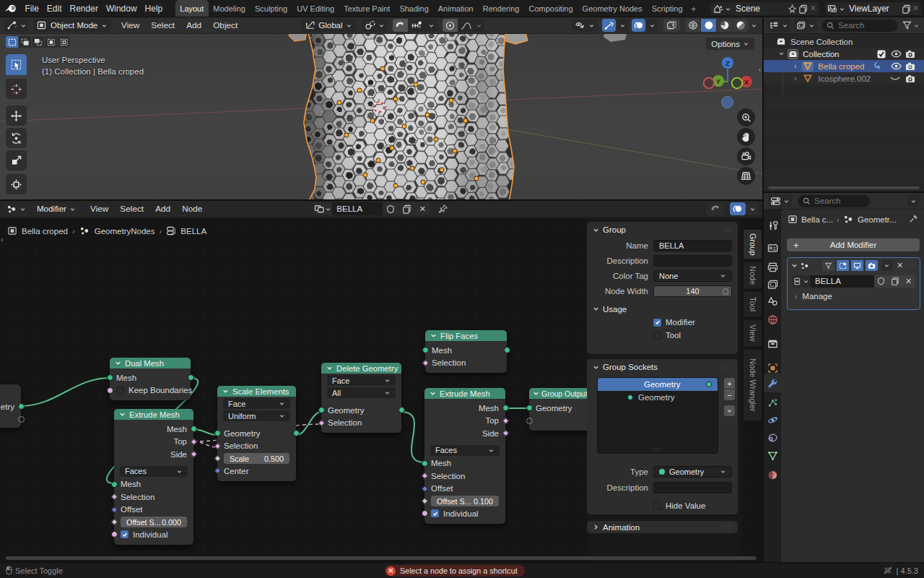 Image resolution: width=924 pixels, height=578 pixels. What do you see at coordinates (746, 82) in the screenshot?
I see `svg-text: X` at bounding box center [746, 82].